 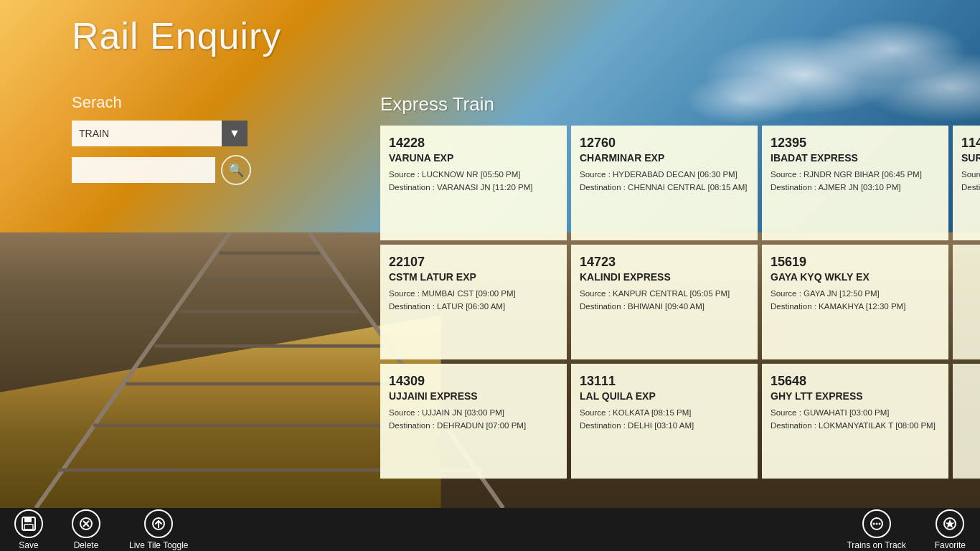 I want to click on train-number: 14309, so click(x=473, y=382).